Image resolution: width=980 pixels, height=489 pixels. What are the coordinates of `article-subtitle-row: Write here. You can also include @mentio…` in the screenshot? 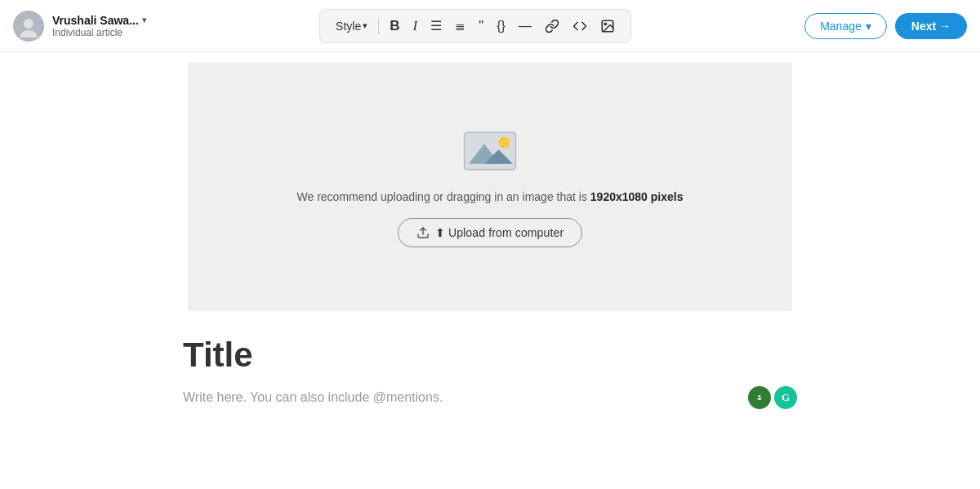 It's located at (490, 398).